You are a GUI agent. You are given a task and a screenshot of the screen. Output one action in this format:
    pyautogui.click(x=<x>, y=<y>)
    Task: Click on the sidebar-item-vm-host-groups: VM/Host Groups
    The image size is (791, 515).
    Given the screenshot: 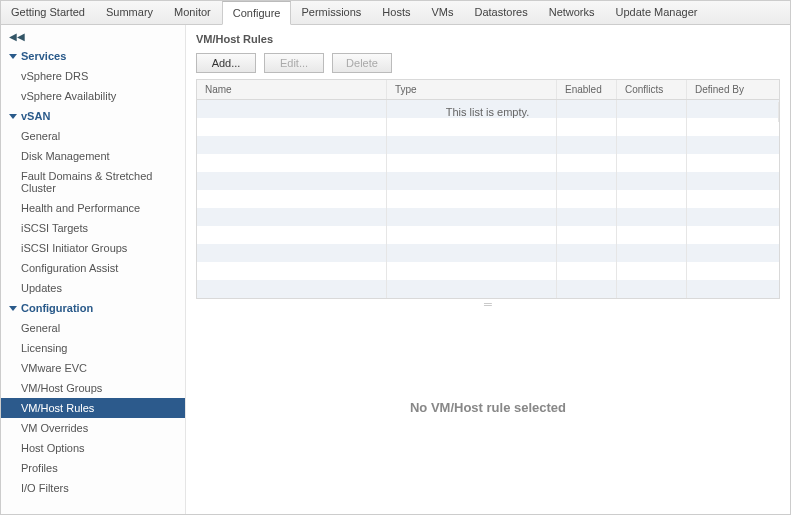 What is the action you would take?
    pyautogui.click(x=93, y=388)
    